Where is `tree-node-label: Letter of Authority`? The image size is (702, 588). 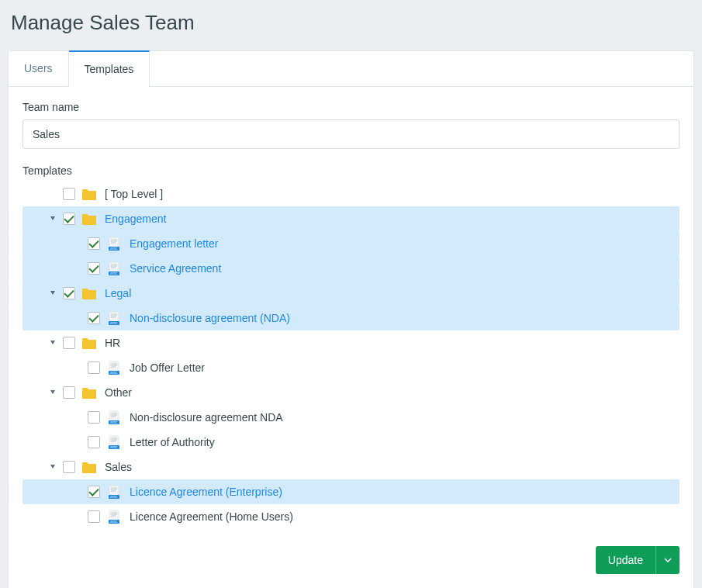
tree-node-label: Letter of Authority is located at coordinates (172, 442).